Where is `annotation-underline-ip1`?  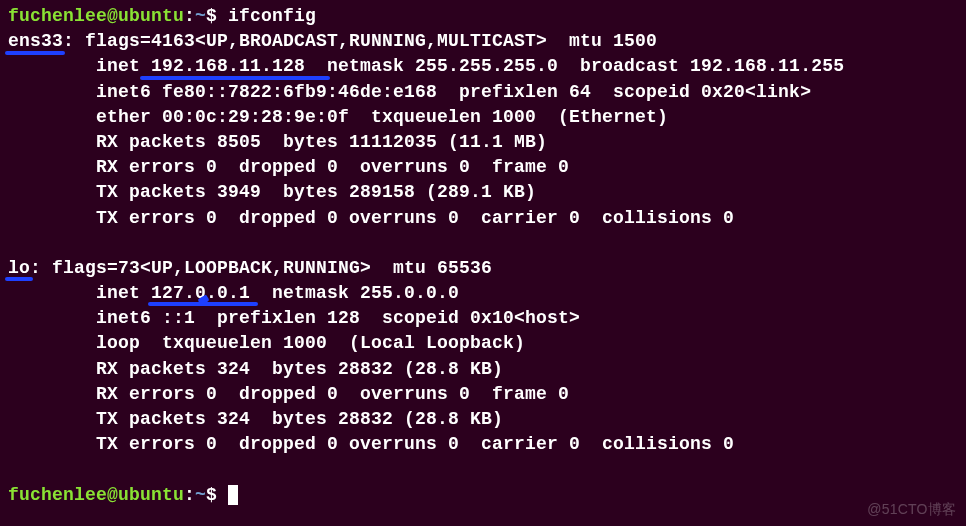 annotation-underline-ip1 is located at coordinates (235, 78).